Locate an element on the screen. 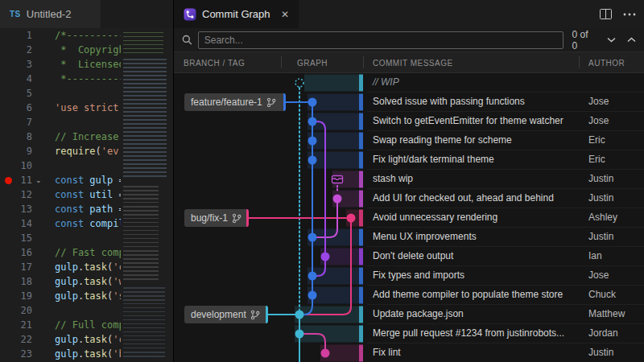  stash-icon is located at coordinates (338, 180).